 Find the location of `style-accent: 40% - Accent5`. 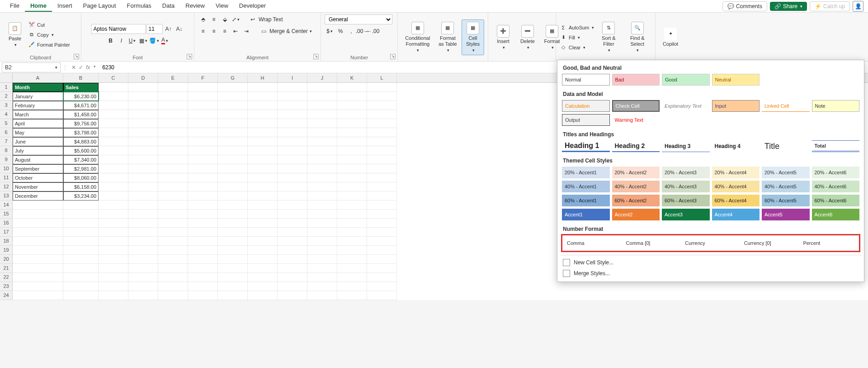

style-accent: 40% - Accent5 is located at coordinates (786, 186).